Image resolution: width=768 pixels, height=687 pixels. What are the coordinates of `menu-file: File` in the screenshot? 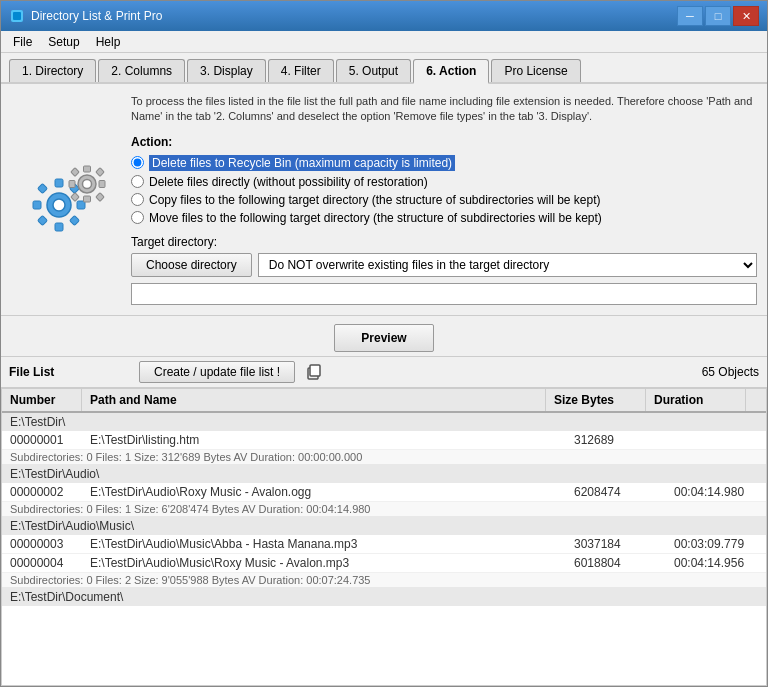 It's located at (22, 42).